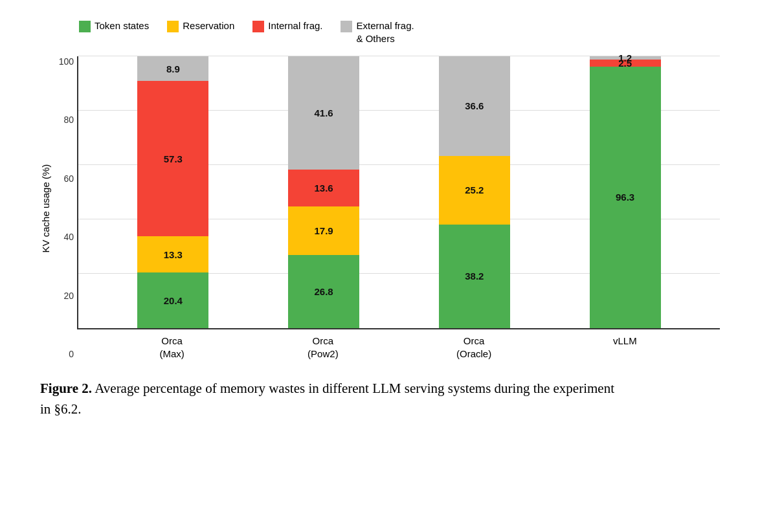 The image size is (760, 532). Describe the element at coordinates (68, 61) in the screenshot. I see `y-tick-100: 100` at that location.